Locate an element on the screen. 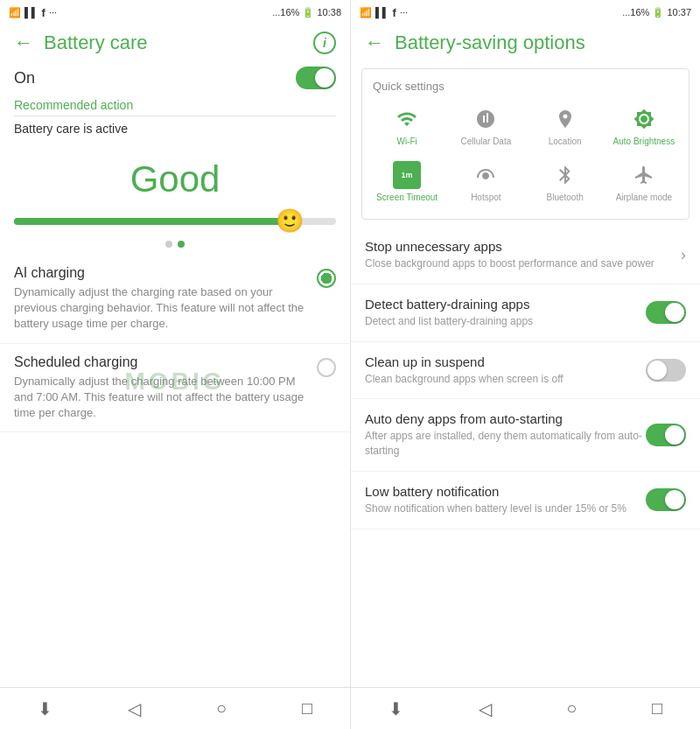 This screenshot has width=700, height=729. low-battery-knob is located at coordinates (675, 500).